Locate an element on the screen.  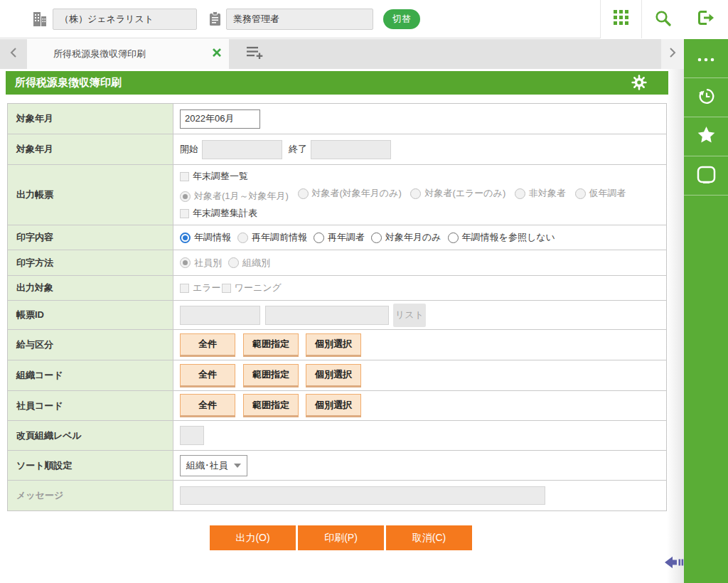
output-target-label: 出力対象 is located at coordinates (91, 288).